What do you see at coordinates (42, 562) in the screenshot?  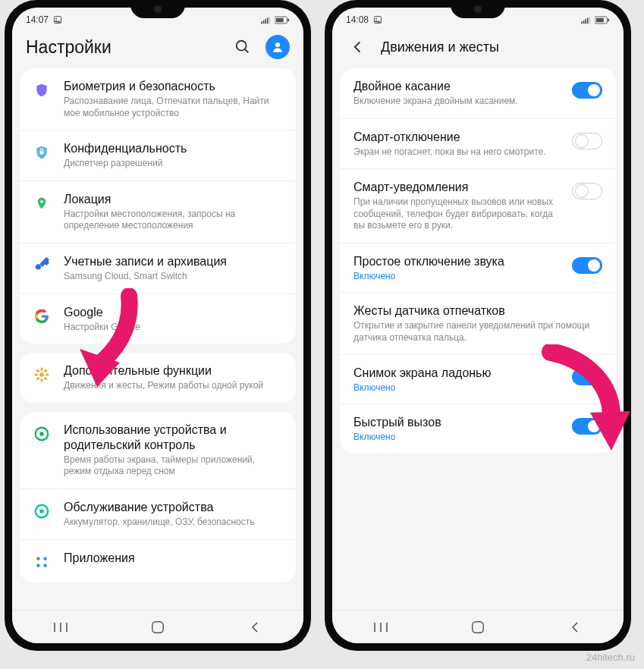 I see `apps-icon` at bounding box center [42, 562].